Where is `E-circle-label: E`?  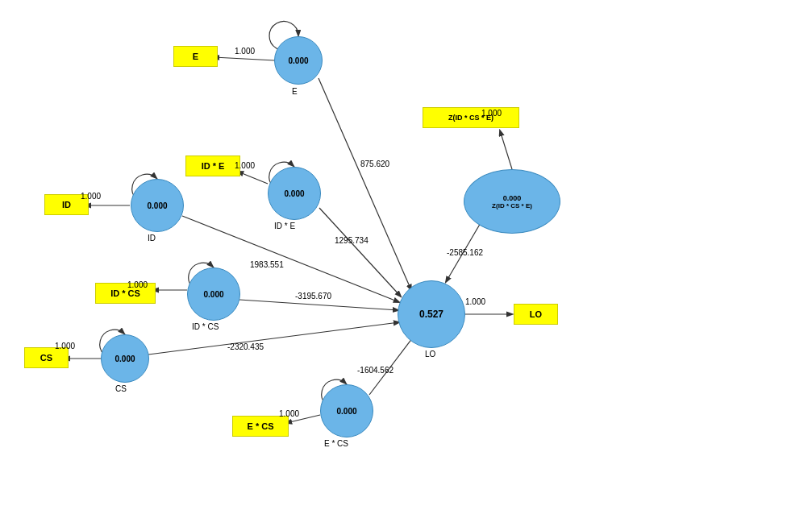
E-circle-label: E is located at coordinates (295, 92).